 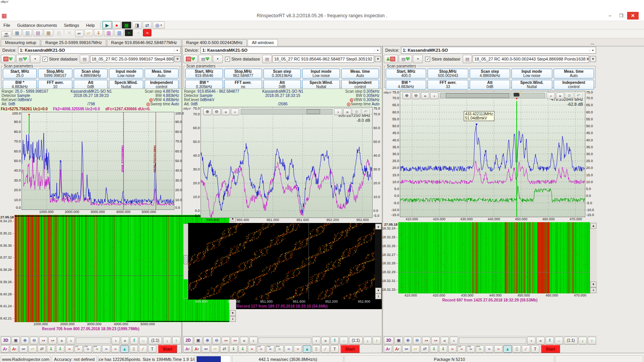 I want to click on scan-param-1: Stop,MHz500.002443, so click(x=448, y=74).